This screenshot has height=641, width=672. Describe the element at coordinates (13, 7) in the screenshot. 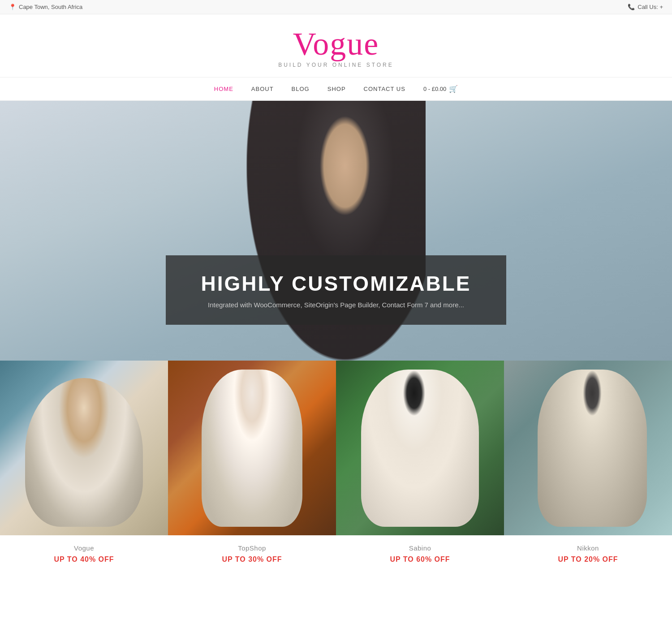

I see `location-icon: 📍` at that location.